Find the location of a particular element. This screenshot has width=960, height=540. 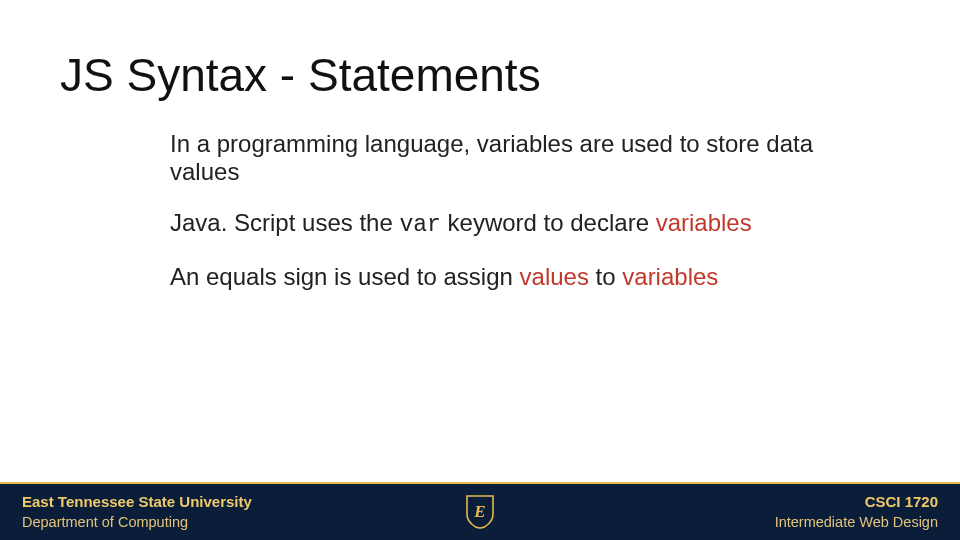

footer-course-name: Intermediate Web Design is located at coordinates (723, 522).